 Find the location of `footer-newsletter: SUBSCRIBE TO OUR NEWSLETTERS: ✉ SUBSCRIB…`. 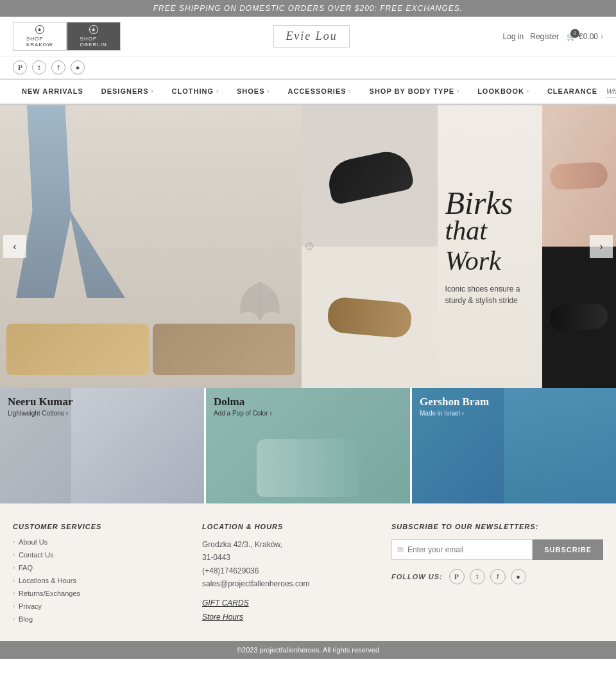

footer-newsletter: SUBSCRIBE TO OUR NEWSLETTERS: ✉ SUBSCRIB… is located at coordinates (497, 575).